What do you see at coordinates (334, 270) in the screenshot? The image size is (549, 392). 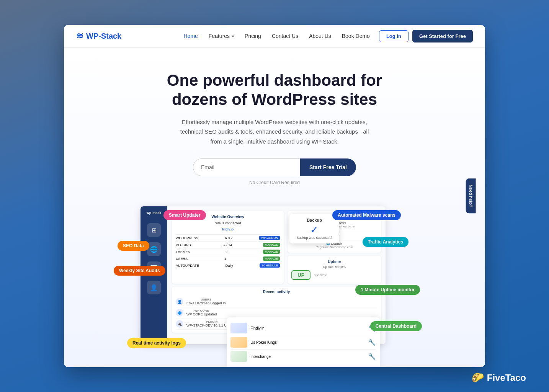 I see `uptime-panel: Uptime Up time: 99.98% UP Site State` at bounding box center [334, 270].